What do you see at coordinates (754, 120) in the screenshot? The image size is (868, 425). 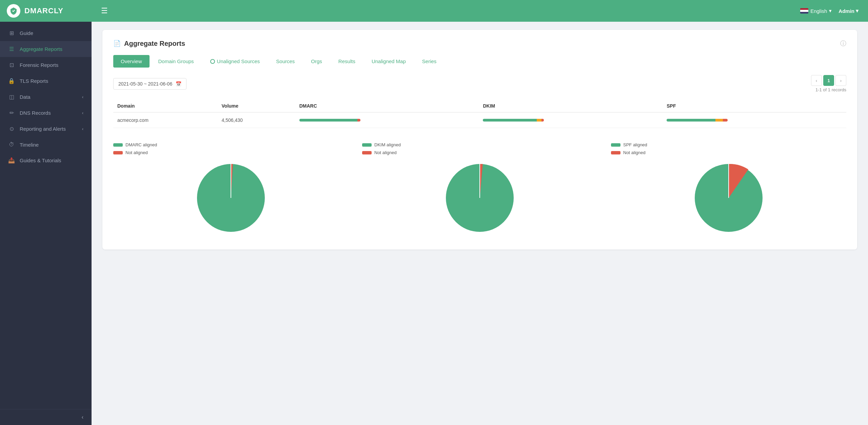 I see `cell-spf` at bounding box center [754, 120].